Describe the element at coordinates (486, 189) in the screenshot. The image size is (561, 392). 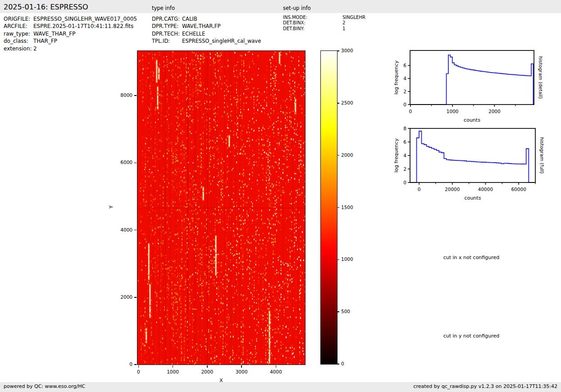
I see `x-tick-label: 40000` at that location.